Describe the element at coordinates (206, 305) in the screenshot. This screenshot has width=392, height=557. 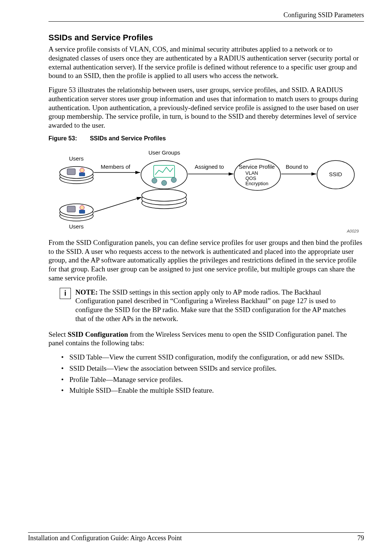
I see `note-block: i NOTE: The SSID settings in this sectio…` at that location.